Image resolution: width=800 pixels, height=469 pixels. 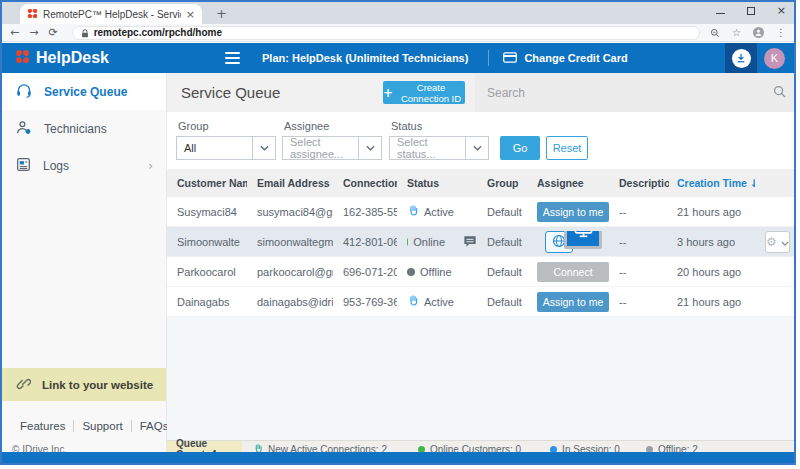 What do you see at coordinates (56, 166) in the screenshot?
I see `sidebar-item-label: Logs` at bounding box center [56, 166].